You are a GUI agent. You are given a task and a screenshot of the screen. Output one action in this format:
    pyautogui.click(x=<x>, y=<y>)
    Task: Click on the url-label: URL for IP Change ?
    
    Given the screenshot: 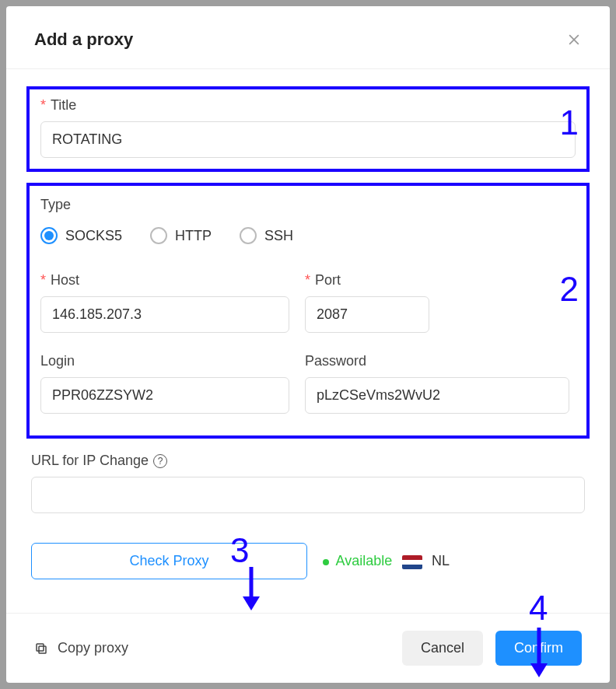 What is the action you would take?
    pyautogui.click(x=308, y=460)
    